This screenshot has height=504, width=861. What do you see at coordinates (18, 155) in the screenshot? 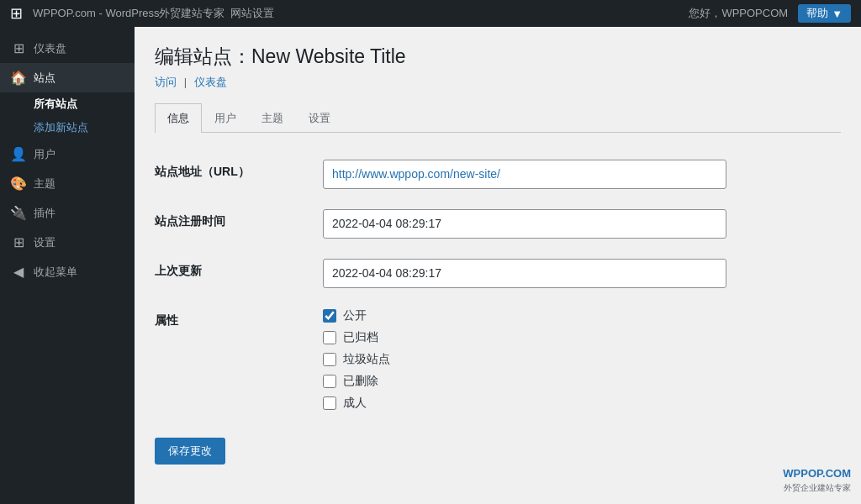
I see `users-icon: 👤` at bounding box center [18, 155].